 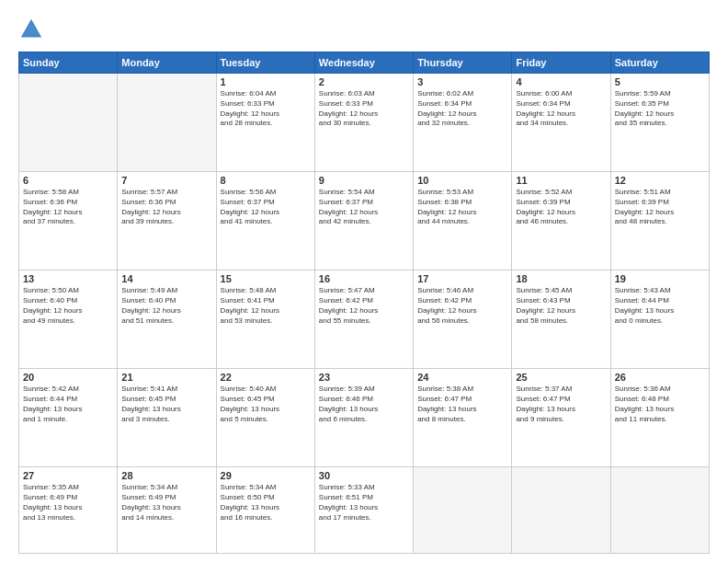 I want to click on col-header-sunday: Sunday, so click(x=68, y=63).